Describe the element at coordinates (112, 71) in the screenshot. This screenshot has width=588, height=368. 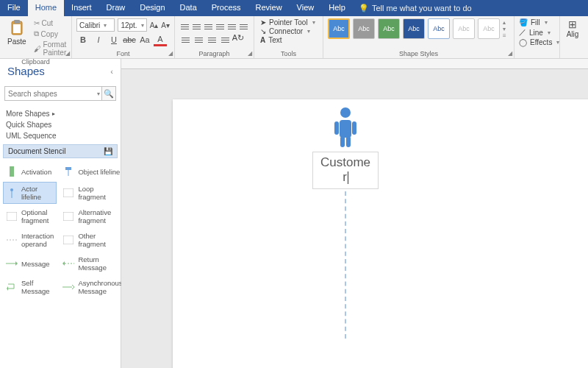
I see `collapse-panel-icon: ‹` at that location.